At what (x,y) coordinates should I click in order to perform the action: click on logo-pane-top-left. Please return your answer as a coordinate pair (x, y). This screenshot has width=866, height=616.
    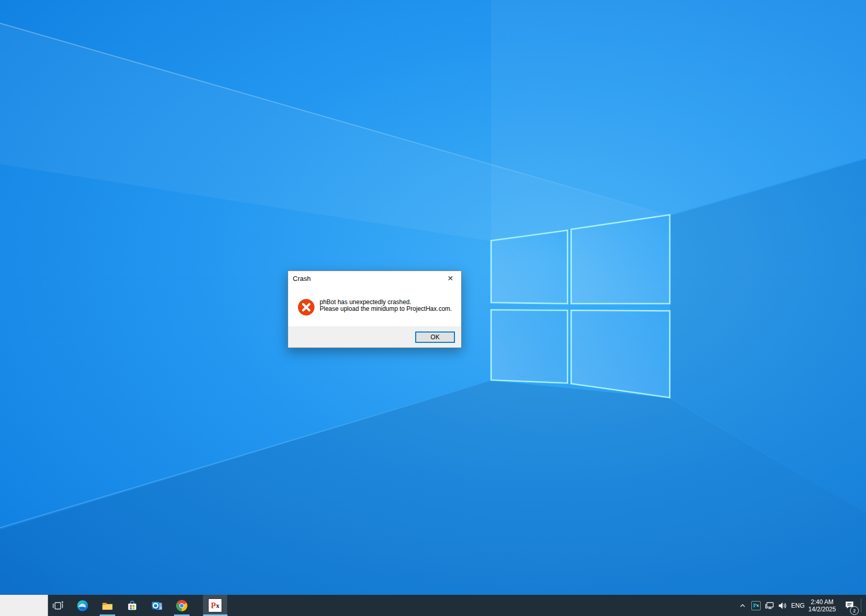
    Looking at the image, I should click on (529, 267).